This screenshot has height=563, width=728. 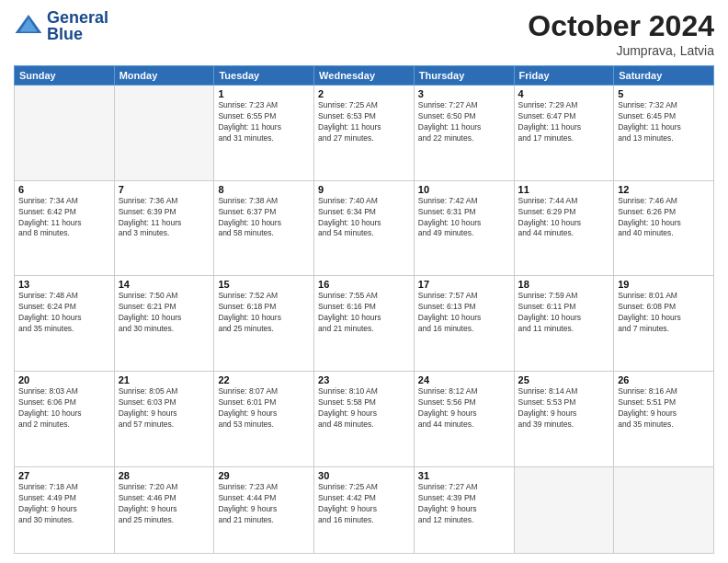 What do you see at coordinates (77, 34) in the screenshot?
I see `logo-line2: Blue` at bounding box center [77, 34].